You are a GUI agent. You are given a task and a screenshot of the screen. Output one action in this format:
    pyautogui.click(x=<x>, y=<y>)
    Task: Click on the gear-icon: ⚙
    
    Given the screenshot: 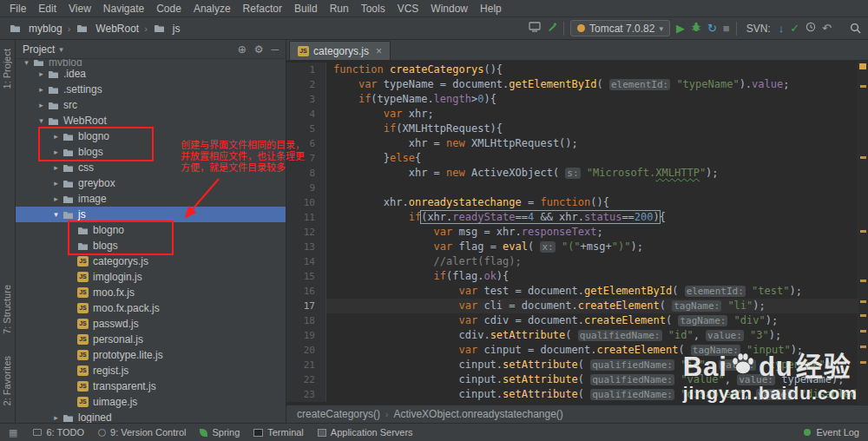 What is the action you would take?
    pyautogui.click(x=259, y=49)
    